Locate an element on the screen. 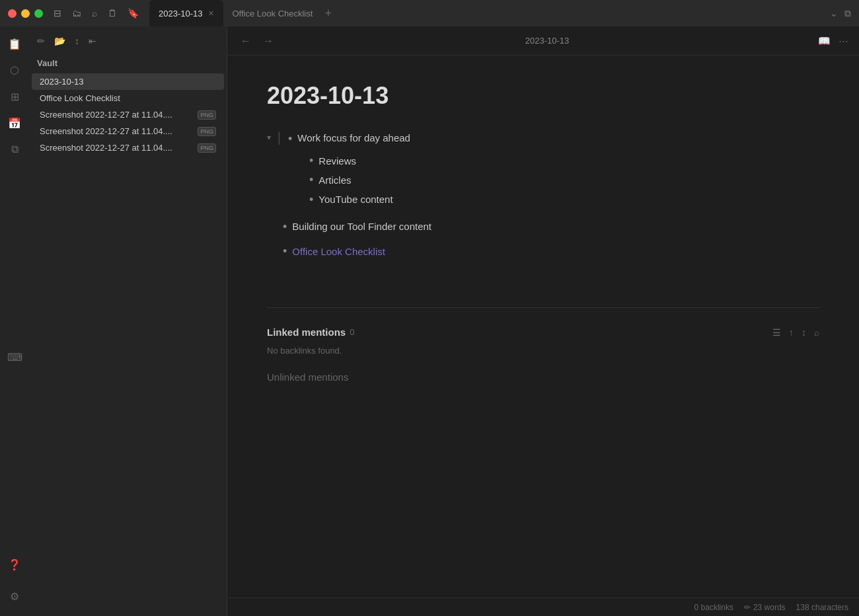 This screenshot has width=859, height=616. tool-finder-text: Building our Tool Finder content is located at coordinates (362, 227).